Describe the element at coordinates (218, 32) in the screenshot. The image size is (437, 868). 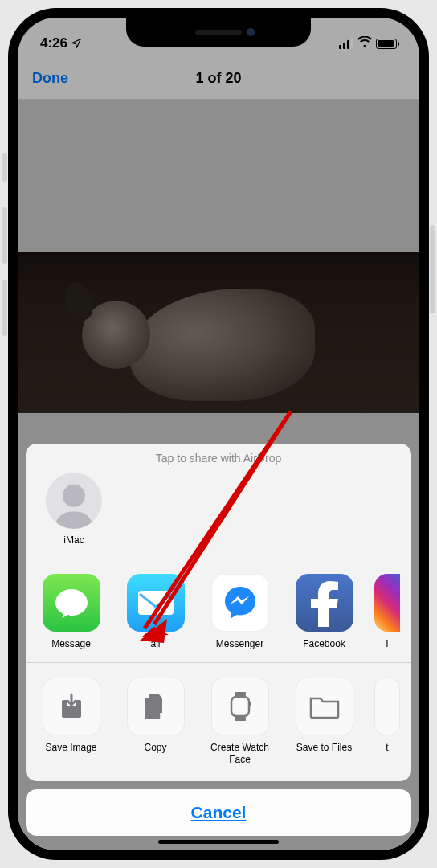
I see `notch` at that location.